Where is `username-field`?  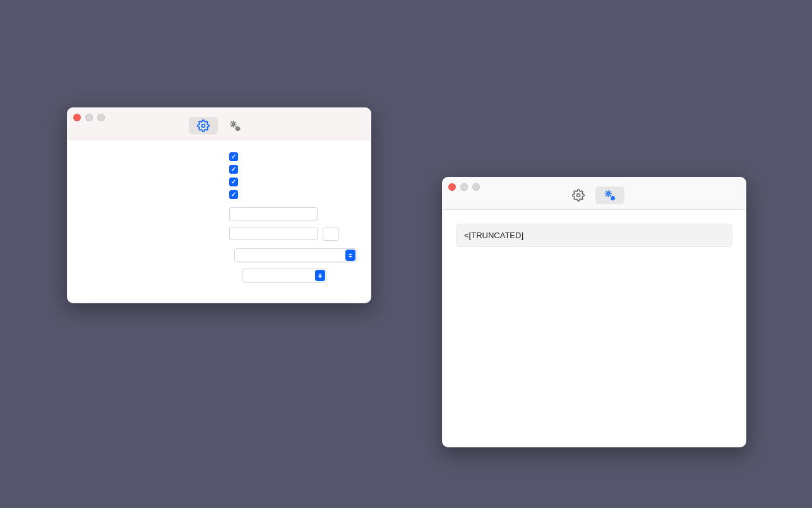
username-field is located at coordinates (273, 214).